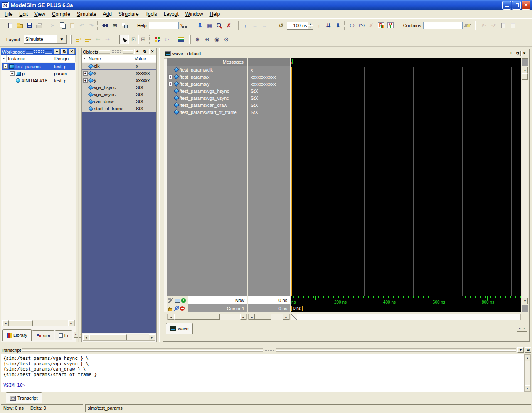  Describe the element at coordinates (10, 25) in the screenshot. I see `new-file-icon` at that location.